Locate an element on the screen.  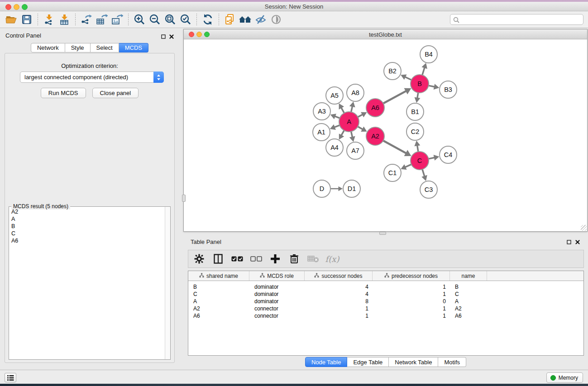
import-network-icon is located at coordinates (49, 19).